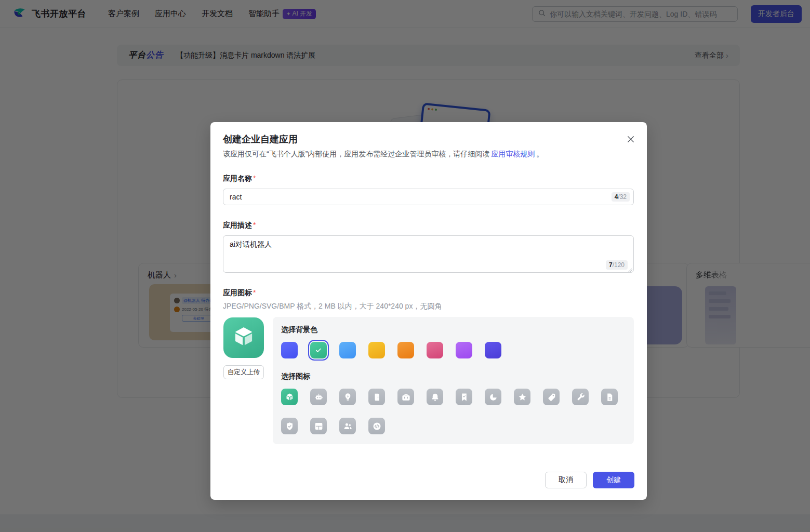  What do you see at coordinates (348, 426) in the screenshot?
I see `users-icon` at bounding box center [348, 426].